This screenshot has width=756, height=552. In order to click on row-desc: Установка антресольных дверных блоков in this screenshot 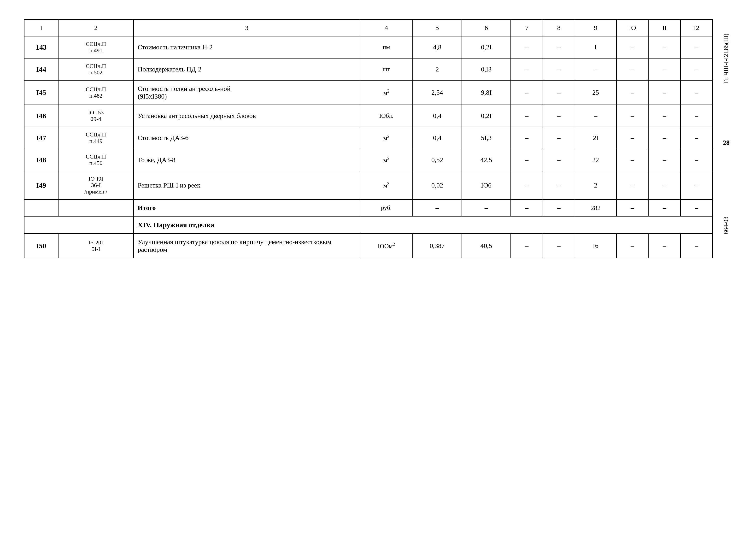, I will do `click(247, 116)`.